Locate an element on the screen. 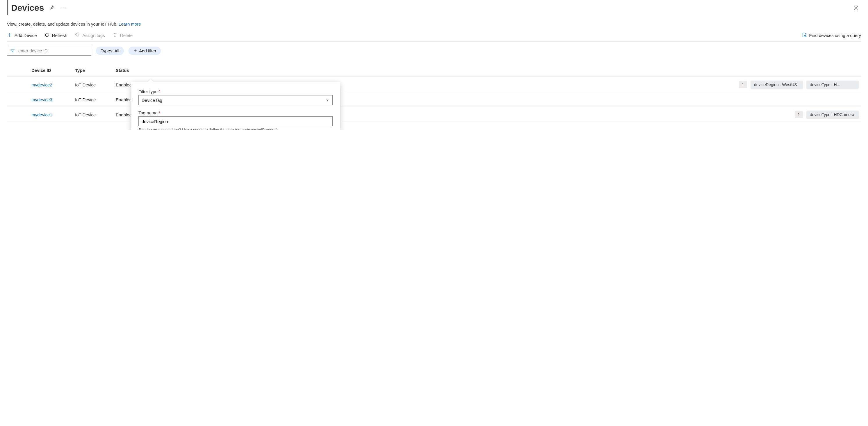  learn-more-link: Learn more is located at coordinates (130, 24).